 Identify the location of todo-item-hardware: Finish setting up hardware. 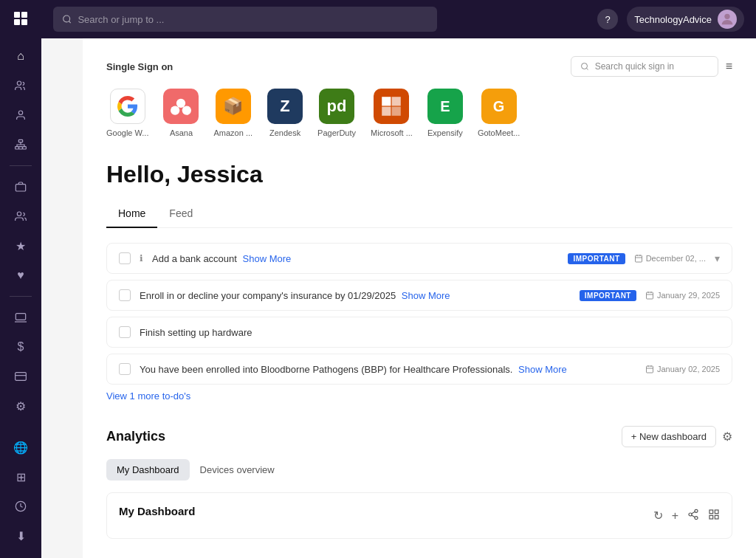
(419, 332).